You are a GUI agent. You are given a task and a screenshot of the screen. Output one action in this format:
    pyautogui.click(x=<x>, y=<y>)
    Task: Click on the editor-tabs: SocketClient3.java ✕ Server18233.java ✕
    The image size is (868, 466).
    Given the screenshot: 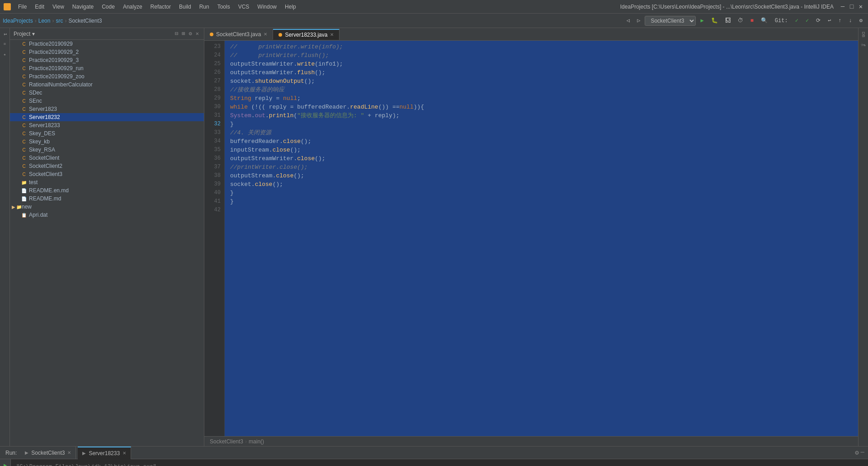 What is the action you would take?
    pyautogui.click(x=531, y=34)
    